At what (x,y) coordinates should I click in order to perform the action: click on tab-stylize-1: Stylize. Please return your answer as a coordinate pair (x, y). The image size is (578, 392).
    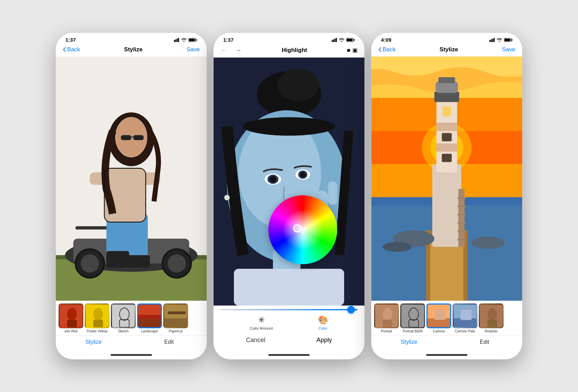
    Looking at the image, I should click on (94, 342).